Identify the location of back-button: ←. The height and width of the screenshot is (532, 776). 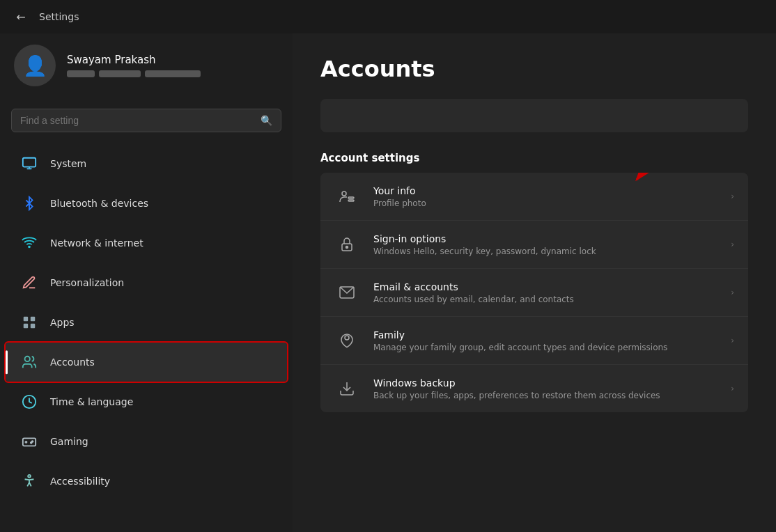
(21, 17).